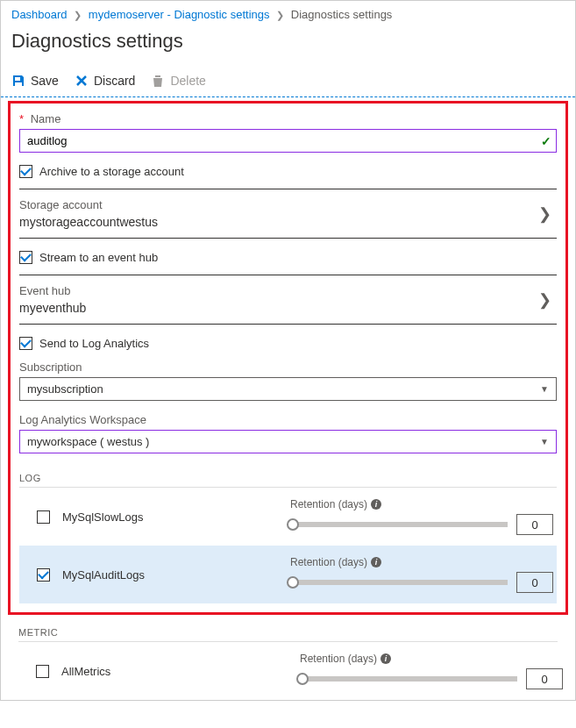 The image size is (576, 728). What do you see at coordinates (89, 222) in the screenshot?
I see `storage-account-value: mystorageaccountwestus` at bounding box center [89, 222].